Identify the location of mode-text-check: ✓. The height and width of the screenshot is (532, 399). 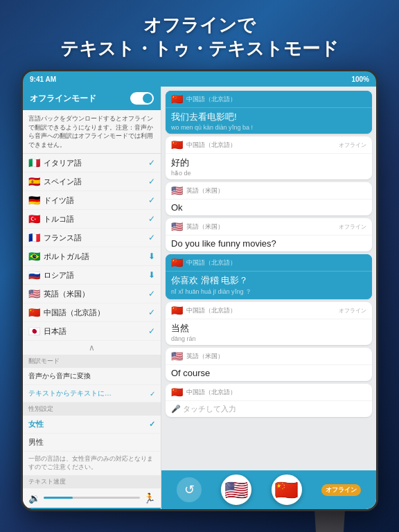
(152, 393).